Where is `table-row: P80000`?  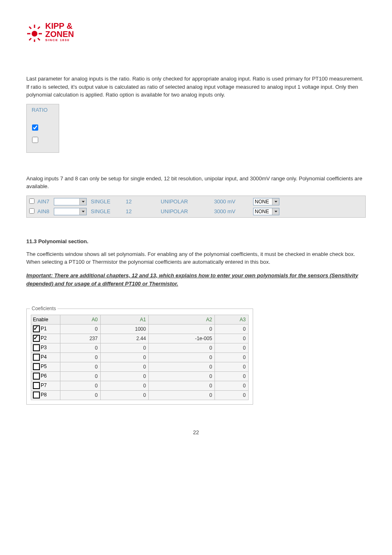 table-row: P80000 is located at coordinates (140, 395).